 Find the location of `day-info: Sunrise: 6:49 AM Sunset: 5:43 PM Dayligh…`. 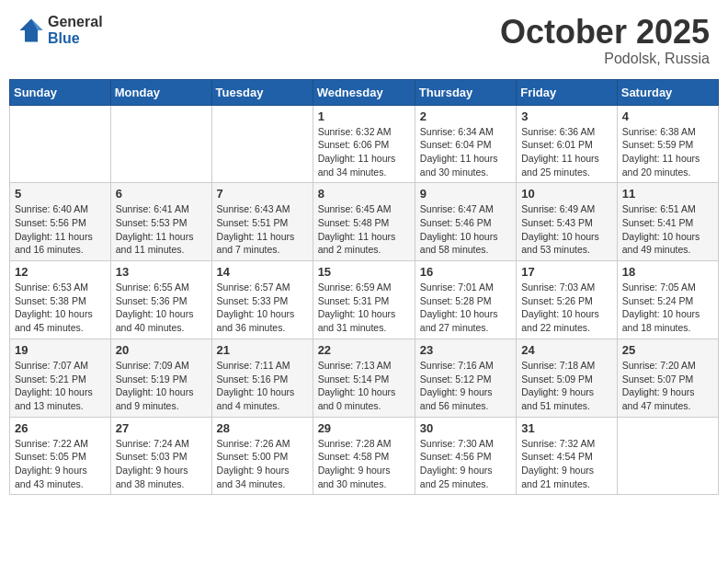

day-info: Sunrise: 6:49 AM Sunset: 5:43 PM Dayligh… is located at coordinates (566, 230).